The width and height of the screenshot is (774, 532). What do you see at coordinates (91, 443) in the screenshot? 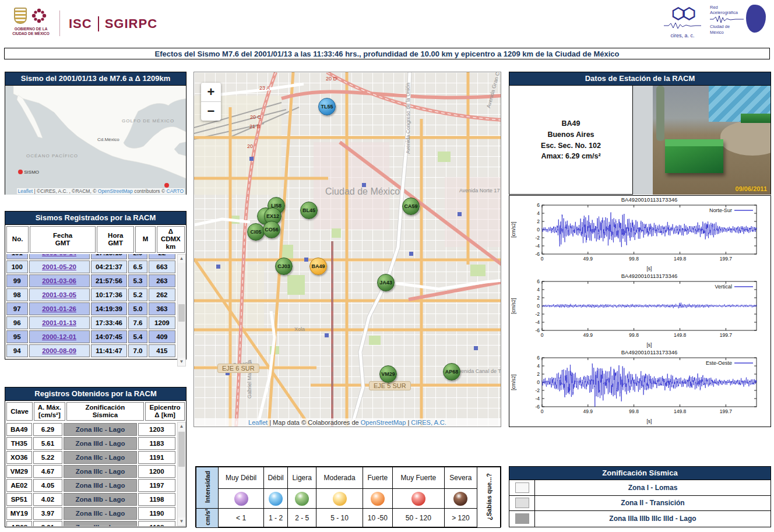
I see `table-row: TH355.61Zona IIId - Lago1183` at bounding box center [91, 443].